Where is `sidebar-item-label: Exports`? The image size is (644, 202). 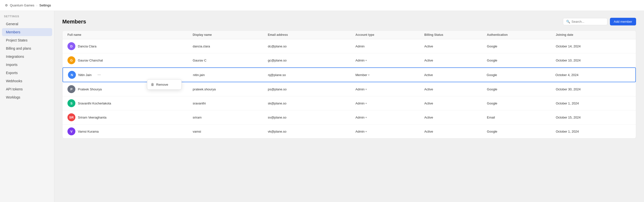
sidebar-item-label: Exports is located at coordinates (12, 73).